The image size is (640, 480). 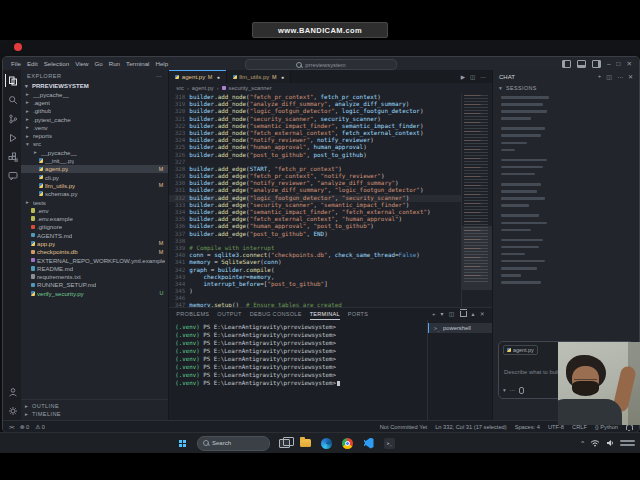 What do you see at coordinates (600, 76) in the screenshot?
I see `new-chat-icon: +` at bounding box center [600, 76].